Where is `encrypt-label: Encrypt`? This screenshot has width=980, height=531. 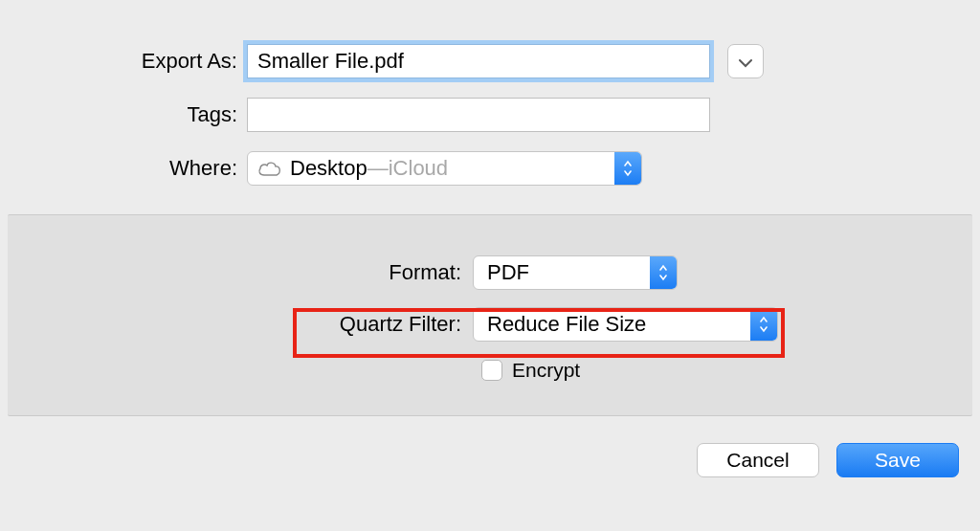
encrypt-label: Encrypt is located at coordinates (546, 370).